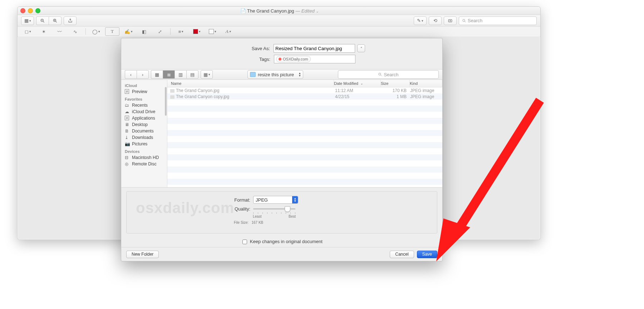  What do you see at coordinates (144, 151) in the screenshot?
I see `sidebar-group-devices: Devices` at bounding box center [144, 151].